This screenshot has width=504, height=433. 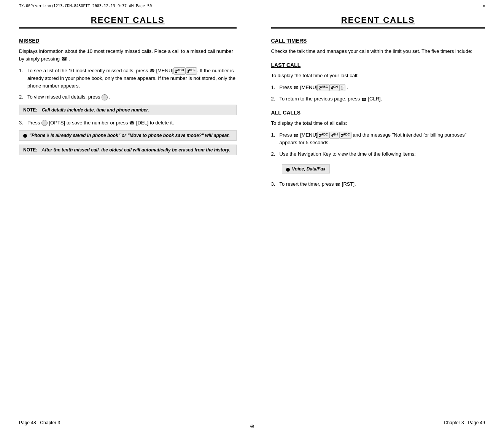 I want to click on last-call-heading: LAST CALL, so click(x=378, y=65).